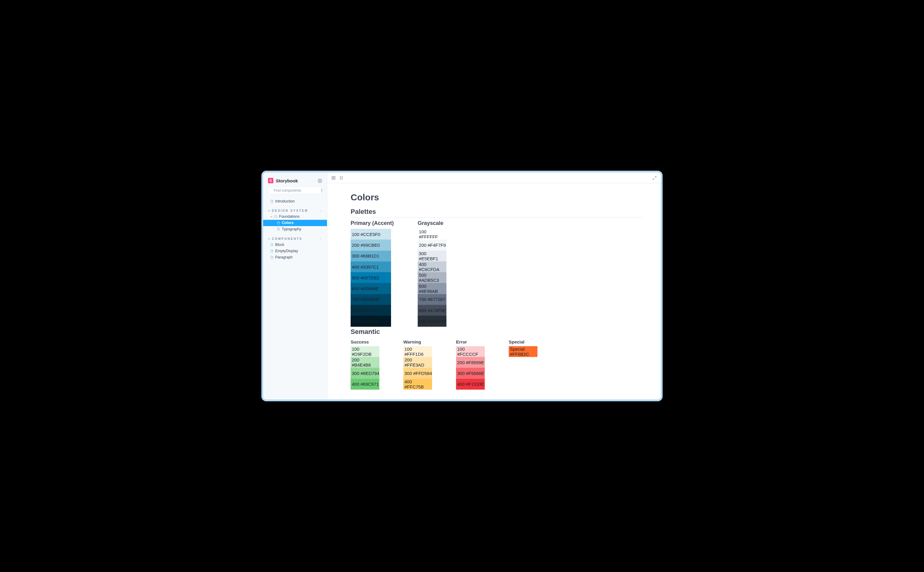  What do you see at coordinates (290, 211) in the screenshot?
I see `nav-group-label: Design System` at bounding box center [290, 211].